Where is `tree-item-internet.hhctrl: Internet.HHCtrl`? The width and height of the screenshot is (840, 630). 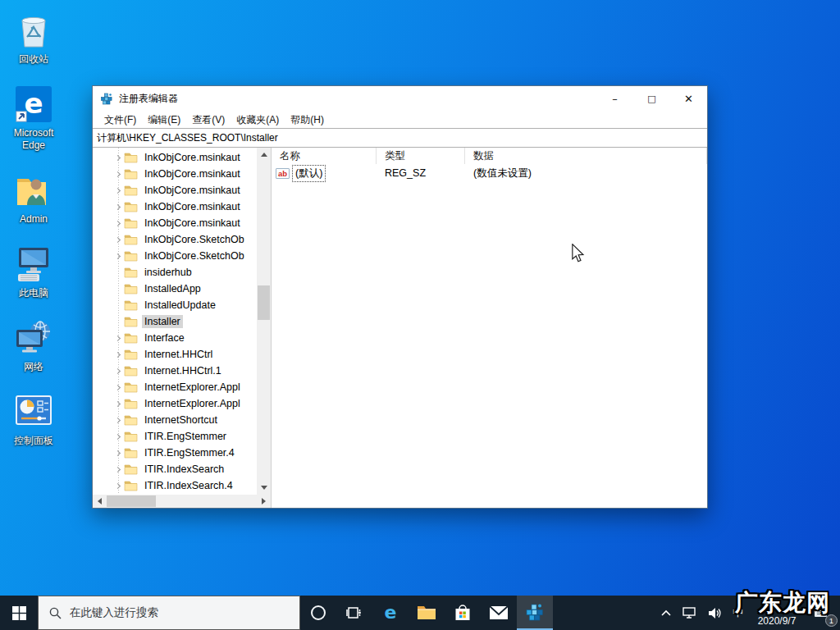 tree-item-internet.hhctrl: Internet.HHCtrl is located at coordinates (175, 354).